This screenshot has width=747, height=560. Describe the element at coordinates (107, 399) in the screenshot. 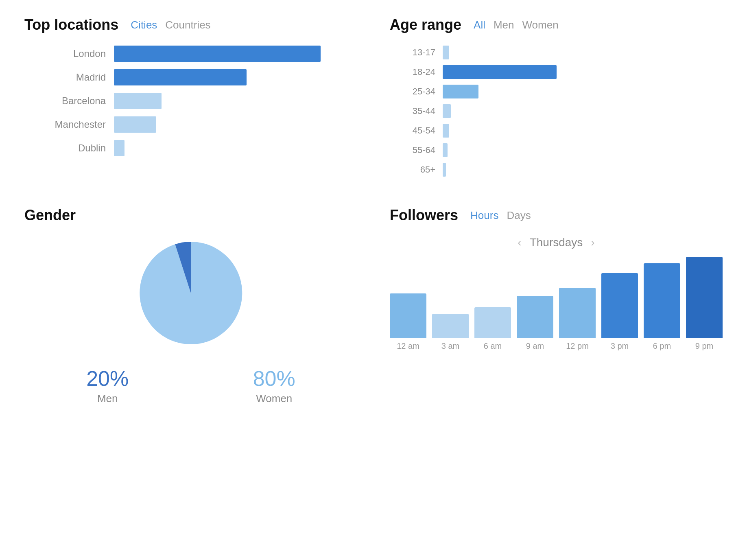

I see `men-label: Men` at that location.